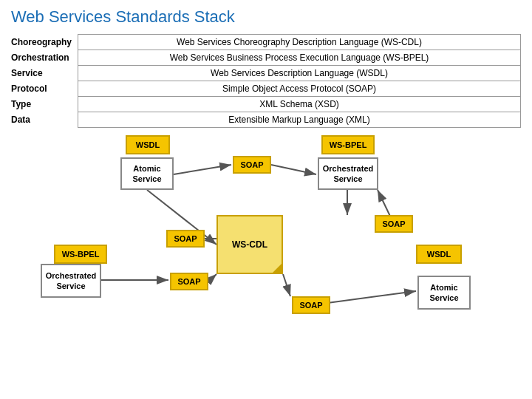 Image resolution: width=532 pixels, height=399 pixels. What do you see at coordinates (148, 145) in the screenshot?
I see `wsdl-top-box: WSDL` at bounding box center [148, 145].